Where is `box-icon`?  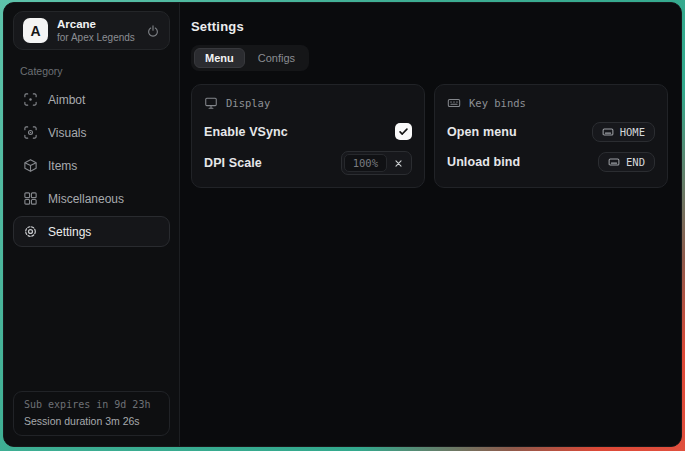
box-icon is located at coordinates (30, 166).